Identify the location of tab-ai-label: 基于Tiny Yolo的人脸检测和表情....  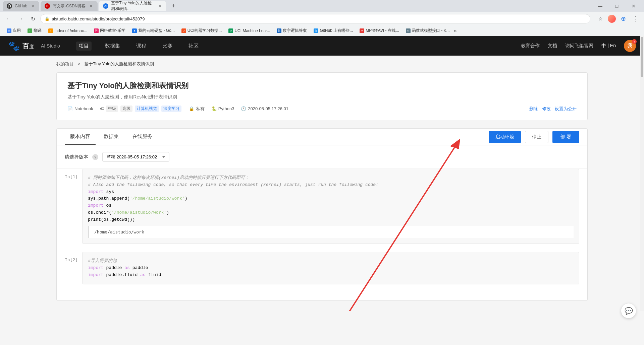
(133, 6).